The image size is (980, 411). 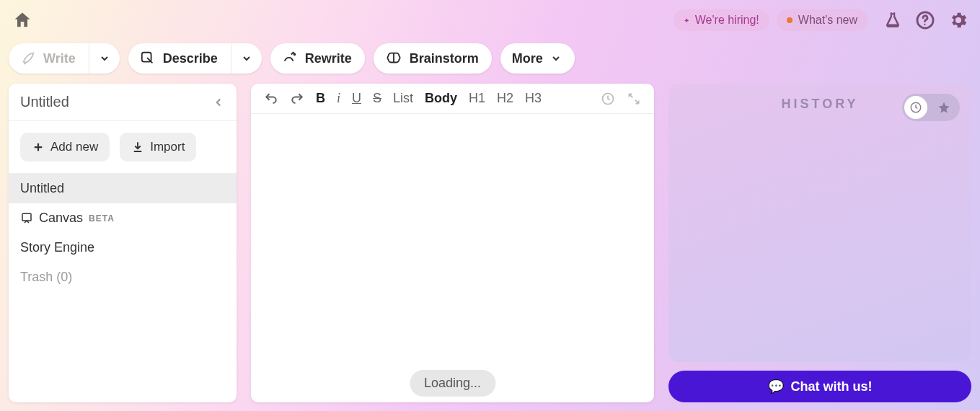 I want to click on list-button: List, so click(x=403, y=98).